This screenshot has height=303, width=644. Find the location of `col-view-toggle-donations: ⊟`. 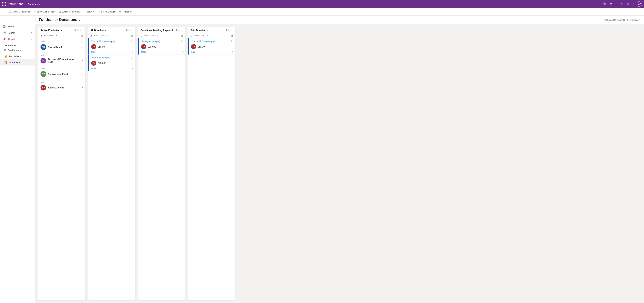

col-view-toggle-donations: ⊟ is located at coordinates (132, 36).